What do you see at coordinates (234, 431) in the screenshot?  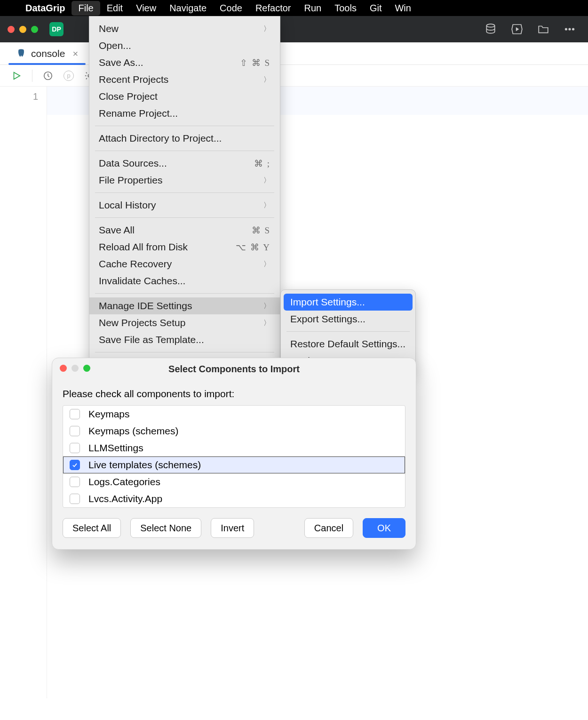 I see `list-item: Keymaps (schemes)` at bounding box center [234, 431].